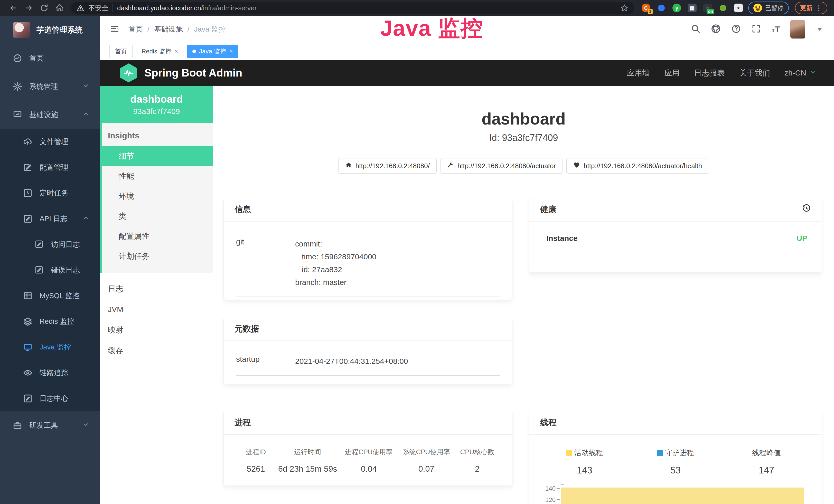 This screenshot has height=504, width=834. Describe the element at coordinates (158, 236) in the screenshot. I see `sba-item-config-props: 配置属性` at that location.